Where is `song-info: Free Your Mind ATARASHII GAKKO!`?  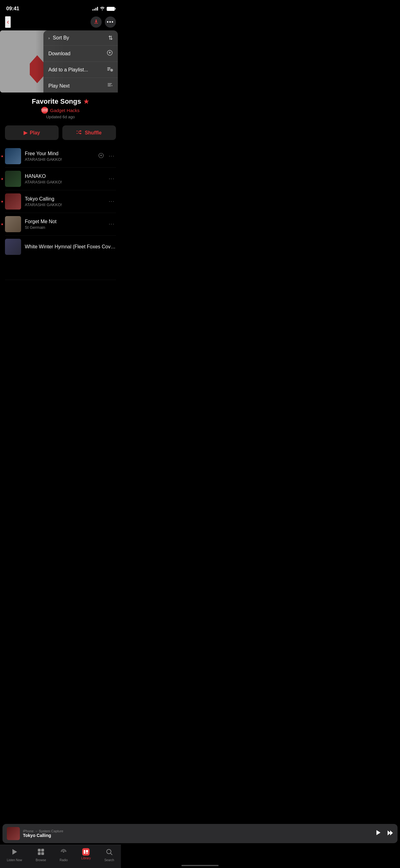
song-info: Free Your Mind ATARASHII GAKKO! is located at coordinates (62, 156).